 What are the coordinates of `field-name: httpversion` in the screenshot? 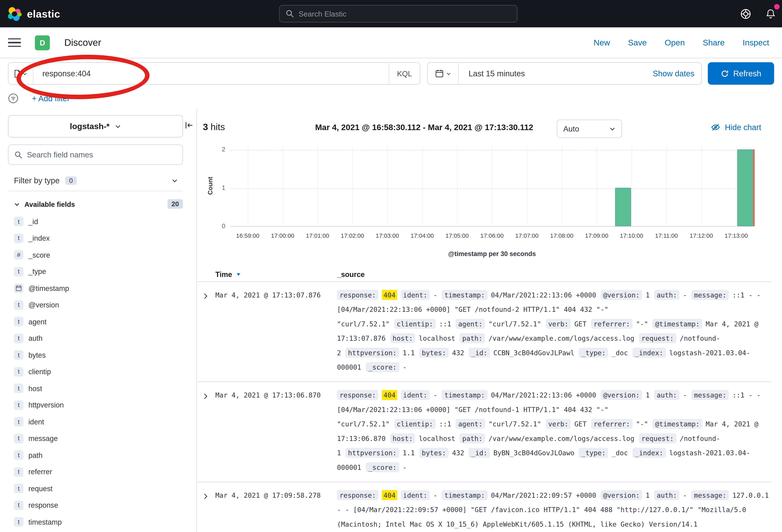 It's located at (46, 405).